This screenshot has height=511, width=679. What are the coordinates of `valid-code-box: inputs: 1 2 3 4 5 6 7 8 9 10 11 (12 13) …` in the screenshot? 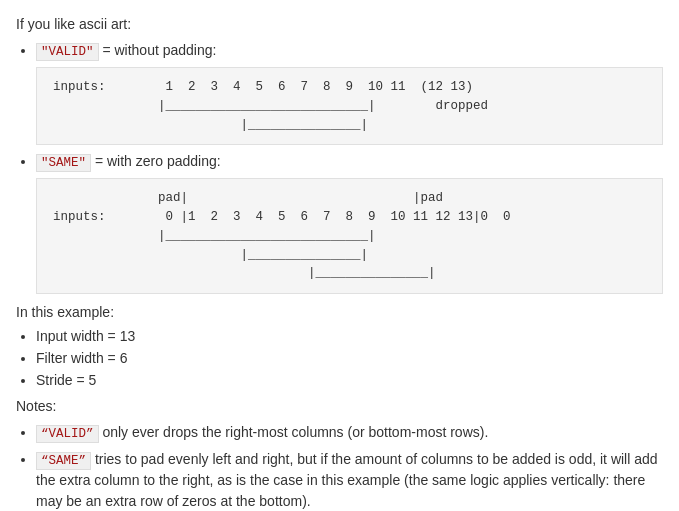 It's located at (350, 106).